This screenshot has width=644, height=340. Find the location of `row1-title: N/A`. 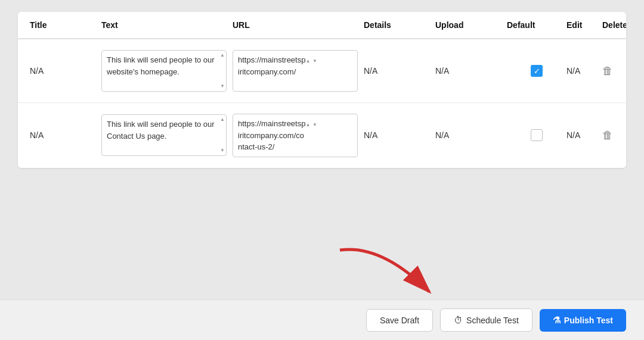

row1-title: N/A is located at coordinates (66, 71).